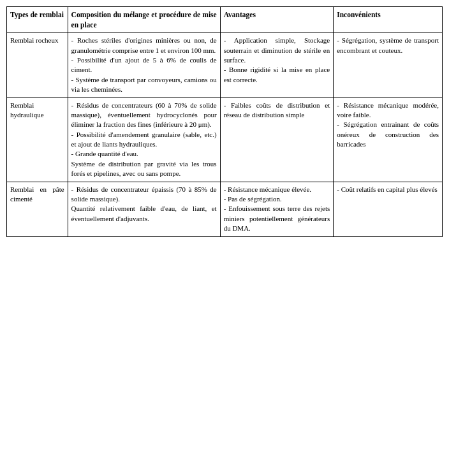 The width and height of the screenshot is (449, 476). I want to click on cell-composition: - Résidus de concentrateur épaissis (70 …, so click(144, 209).